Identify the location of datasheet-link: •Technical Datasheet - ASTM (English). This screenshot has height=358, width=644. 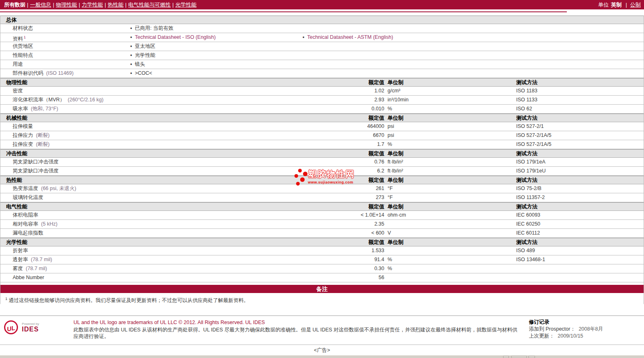
(348, 38).